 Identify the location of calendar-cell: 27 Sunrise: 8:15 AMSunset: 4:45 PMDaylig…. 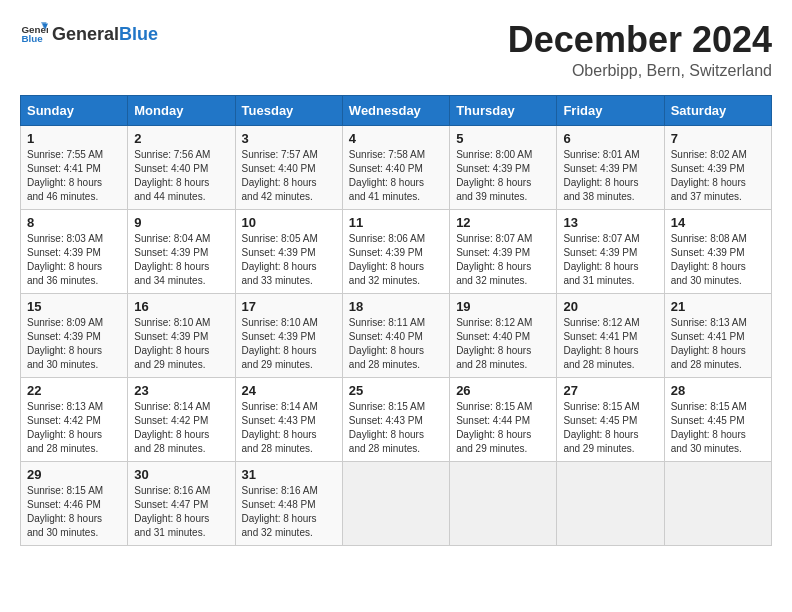
(610, 419).